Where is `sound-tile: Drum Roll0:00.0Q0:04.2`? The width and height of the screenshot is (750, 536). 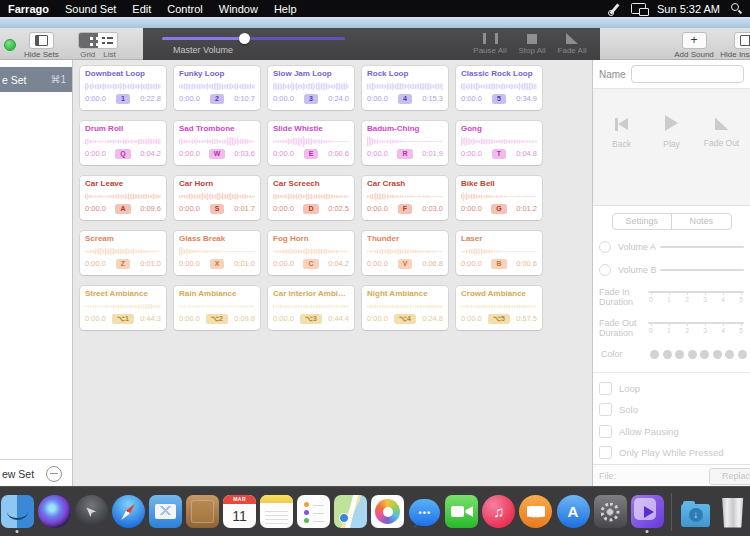
sound-tile: Drum Roll0:00.0Q0:04.2 is located at coordinates (123, 143).